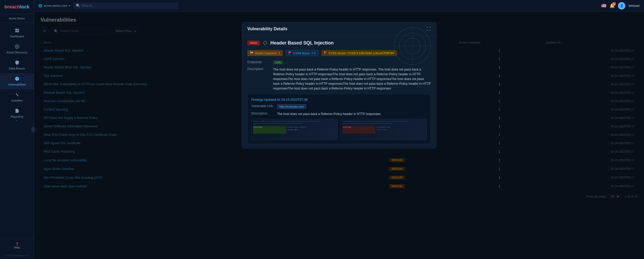 This screenshot has width=644, height=259. Describe the element at coordinates (292, 107) in the screenshot. I see `vuln-url-value: http://example.com` at that location.